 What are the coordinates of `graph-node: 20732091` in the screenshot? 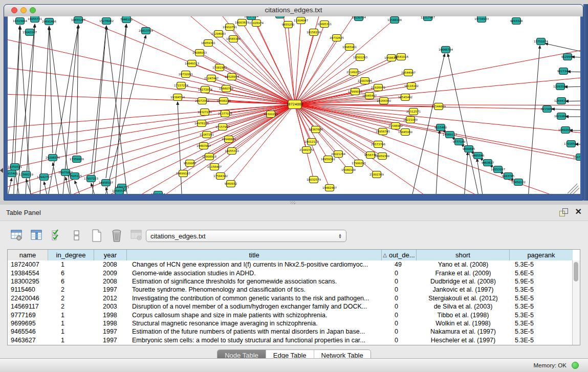 It's located at (186, 75).